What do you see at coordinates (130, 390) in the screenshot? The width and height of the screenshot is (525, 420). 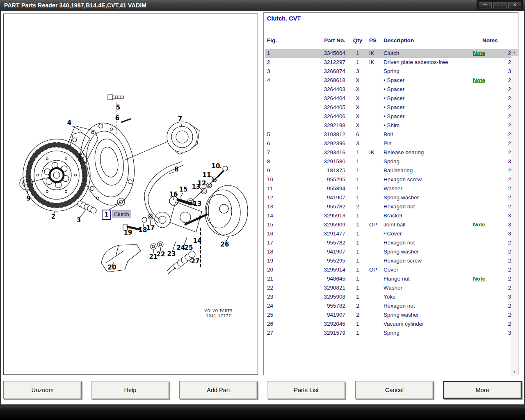 I see `help-button: Help` at bounding box center [130, 390].